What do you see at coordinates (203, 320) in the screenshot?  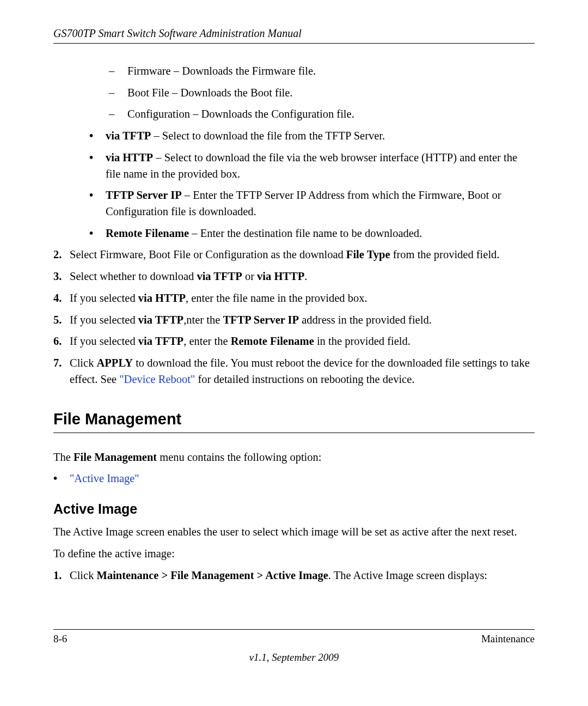 I see `text: ,nter the` at bounding box center [203, 320].